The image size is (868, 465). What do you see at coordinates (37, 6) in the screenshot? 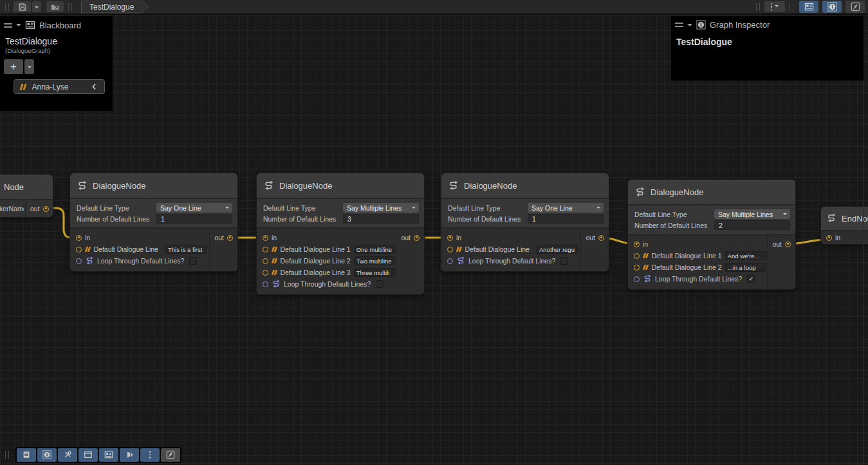
I see `save-dropdown-button` at bounding box center [37, 6].